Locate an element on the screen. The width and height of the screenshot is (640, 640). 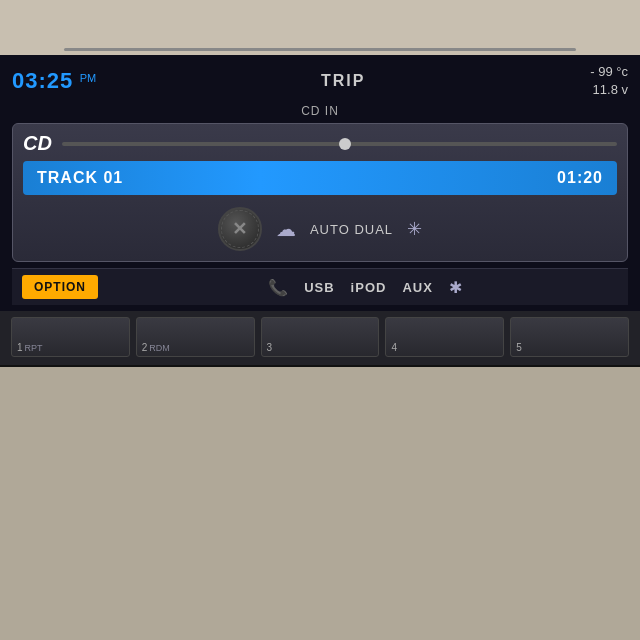
trip-label: TRIP is located at coordinates (343, 81).